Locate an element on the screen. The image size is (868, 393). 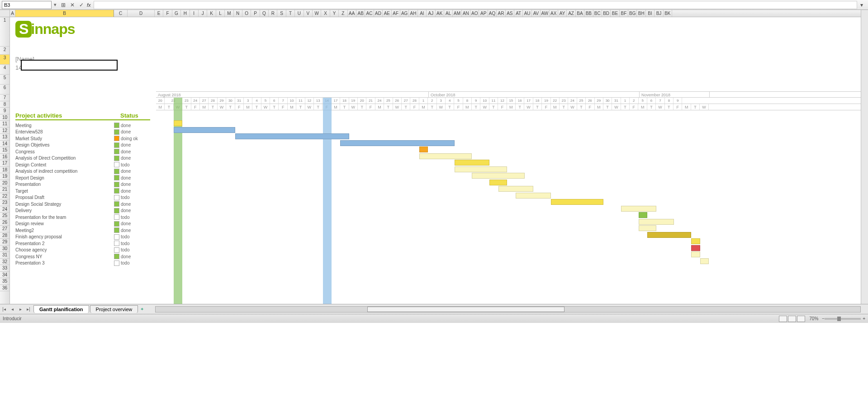
col-header-AN: AN is located at coordinates (466, 14).